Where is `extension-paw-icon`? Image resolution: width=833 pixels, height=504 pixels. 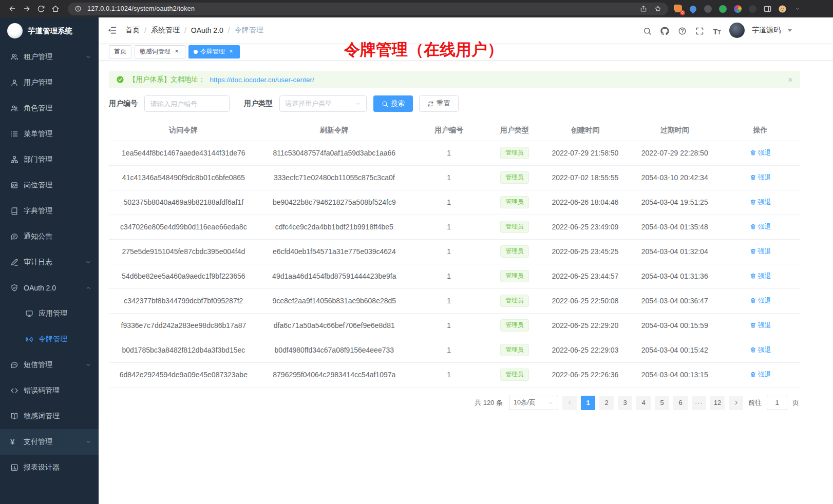
extension-paw-icon is located at coordinates (753, 9).